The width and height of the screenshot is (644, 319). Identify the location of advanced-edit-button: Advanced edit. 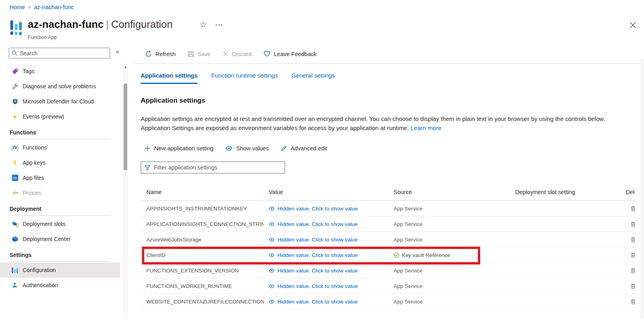
(304, 148).